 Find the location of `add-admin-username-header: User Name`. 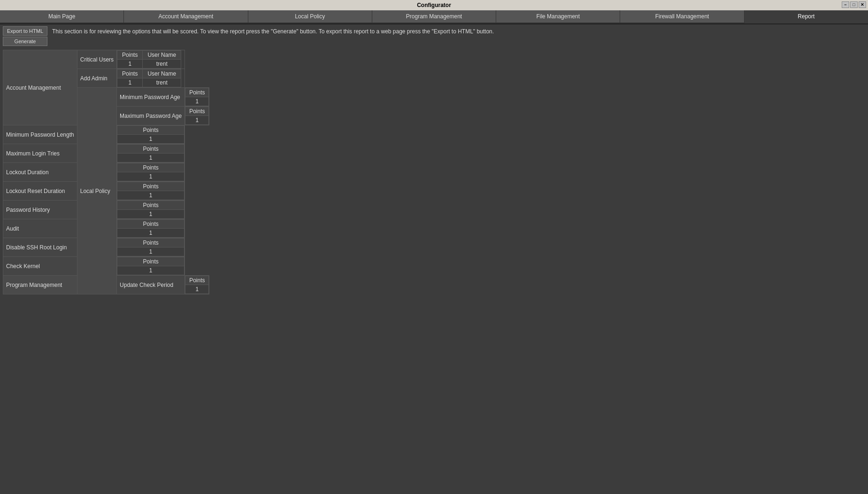

add-admin-username-header: User Name is located at coordinates (162, 74).